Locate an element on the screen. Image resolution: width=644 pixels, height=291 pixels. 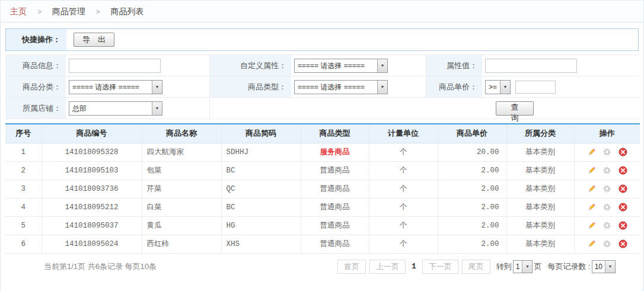
col-header-type: 商品类型 is located at coordinates (334, 133).